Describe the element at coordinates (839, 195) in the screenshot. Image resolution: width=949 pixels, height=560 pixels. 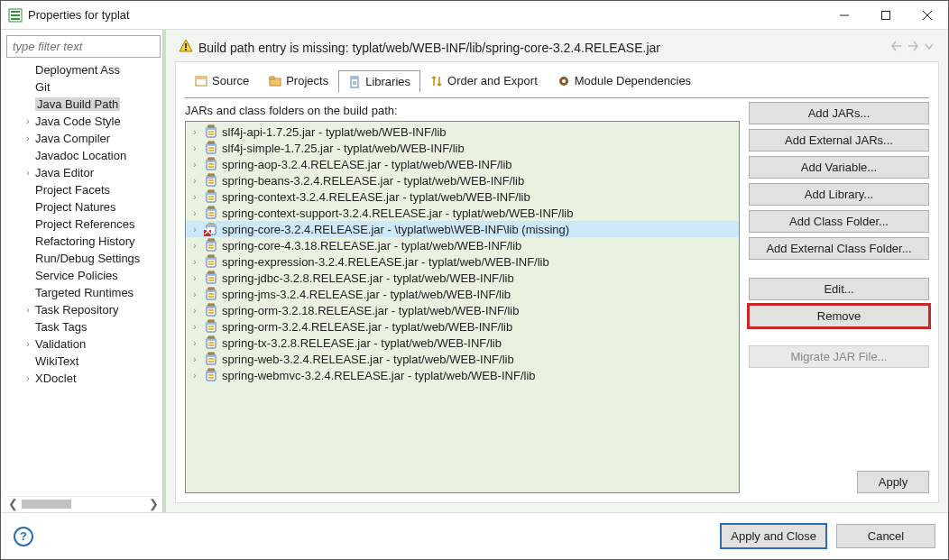
I see `add-library-button: Add Library...` at that location.